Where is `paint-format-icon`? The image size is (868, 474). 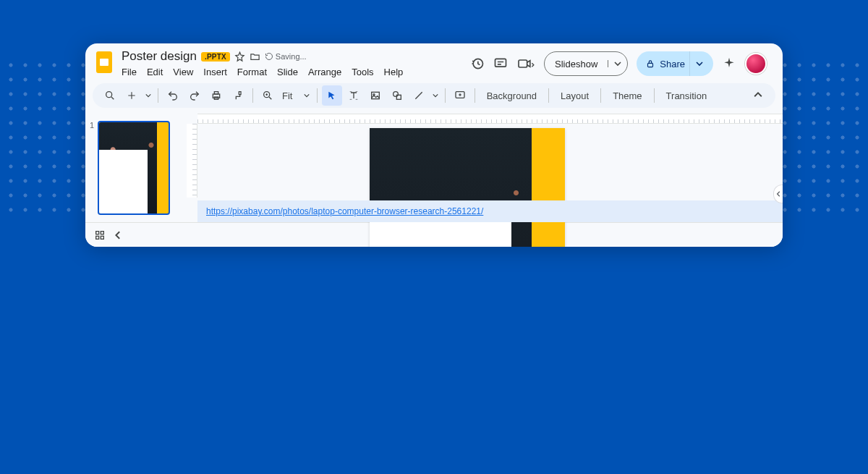
paint-format-icon is located at coordinates (238, 96).